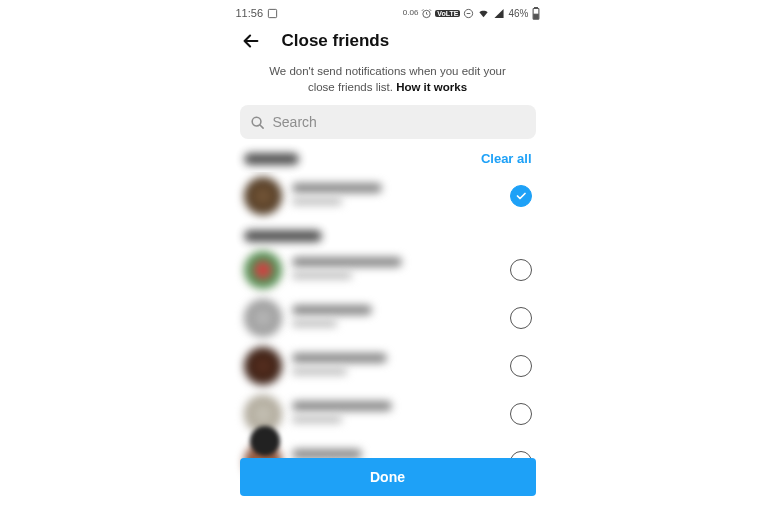 This screenshot has width=775, height=505. Describe the element at coordinates (336, 41) in the screenshot. I see `page-title: Close friends` at that location.